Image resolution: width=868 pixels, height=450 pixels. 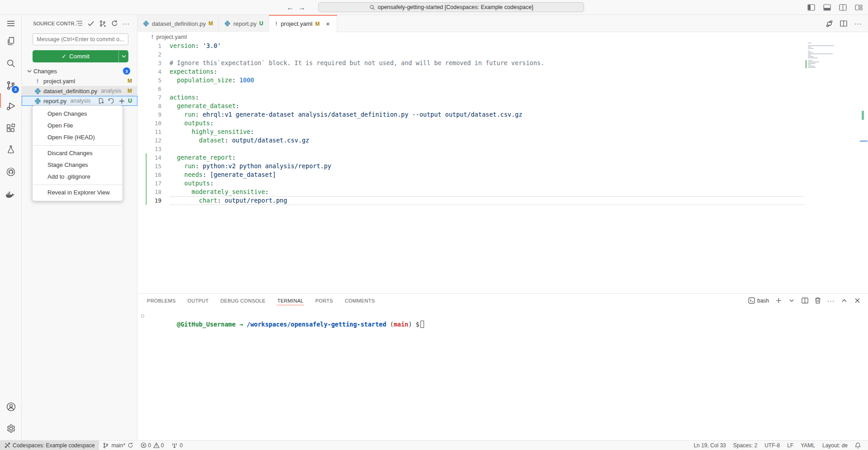 What do you see at coordinates (118, 445) in the screenshot?
I see `branch-indicator: main*` at bounding box center [118, 445].